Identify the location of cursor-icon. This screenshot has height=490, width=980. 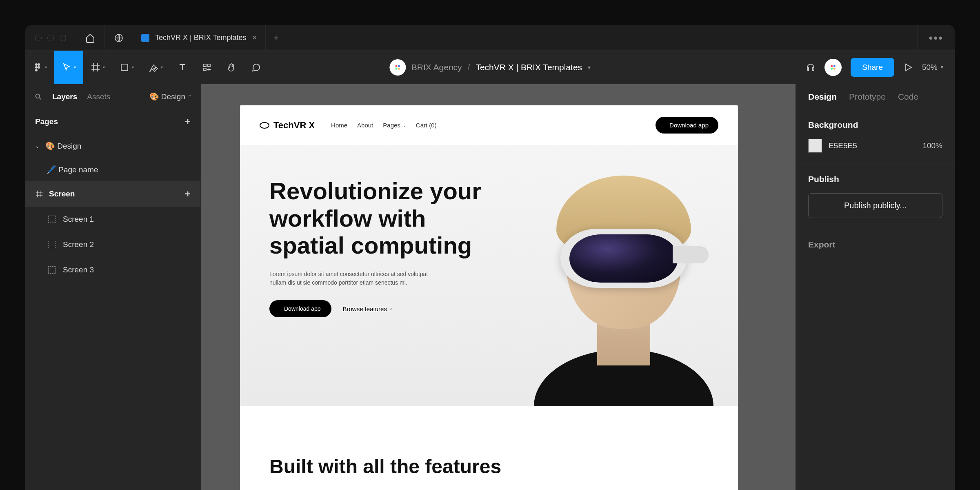
(67, 67).